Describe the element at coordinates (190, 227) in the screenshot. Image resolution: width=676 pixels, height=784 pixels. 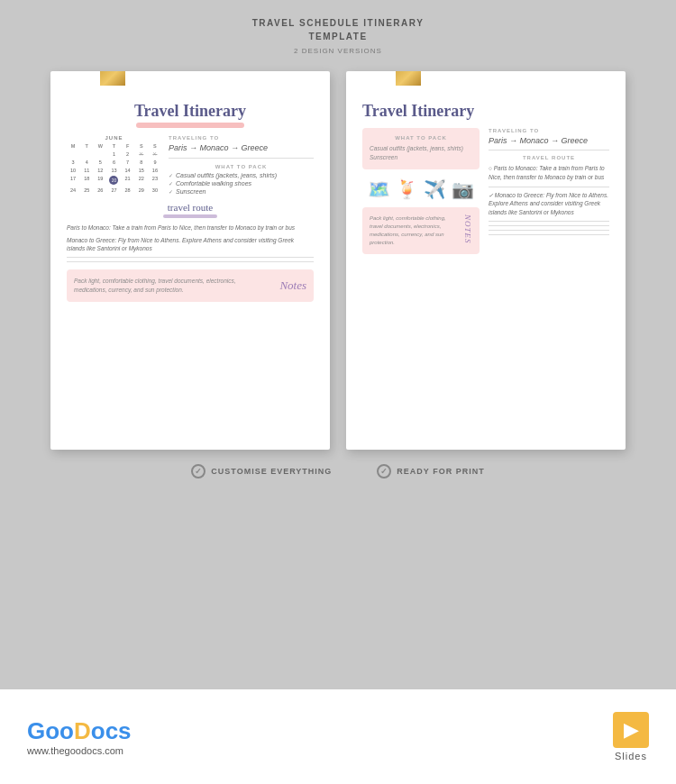
I see `route-desc-1: Paris to Monaco: Take a train from Paris…` at that location.